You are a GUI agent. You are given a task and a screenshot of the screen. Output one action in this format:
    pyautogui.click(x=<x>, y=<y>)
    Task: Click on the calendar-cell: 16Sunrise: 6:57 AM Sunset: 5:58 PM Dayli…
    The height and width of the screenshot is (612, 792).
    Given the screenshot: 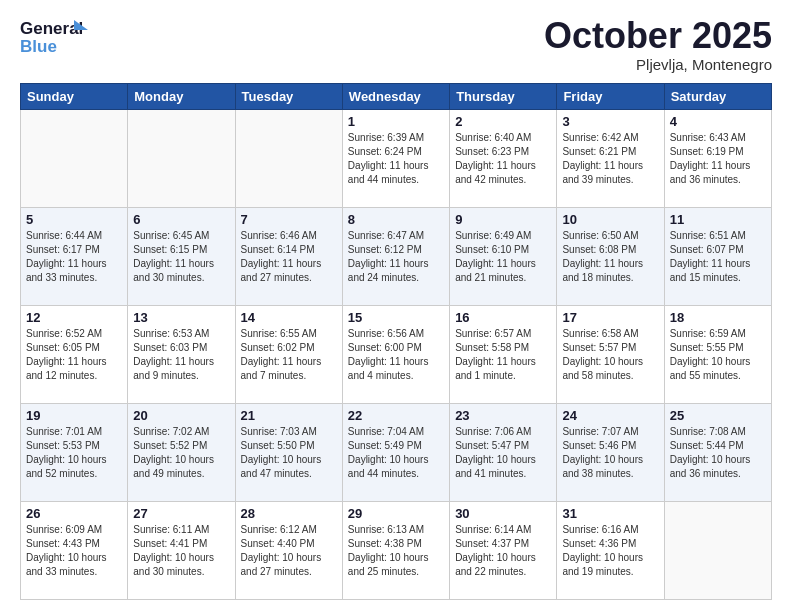 What is the action you would take?
    pyautogui.click(x=504, y=354)
    